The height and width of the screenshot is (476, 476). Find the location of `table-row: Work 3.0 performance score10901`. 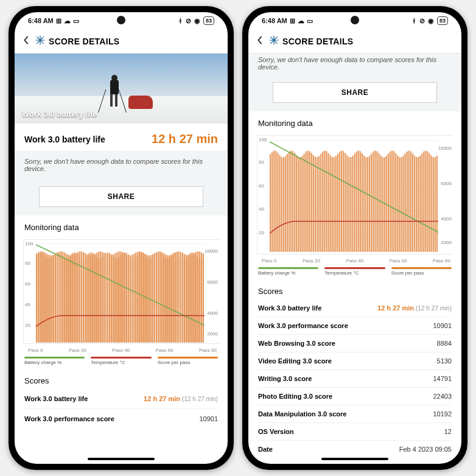

table-row: Work 3.0 performance score10901 is located at coordinates (355, 325).